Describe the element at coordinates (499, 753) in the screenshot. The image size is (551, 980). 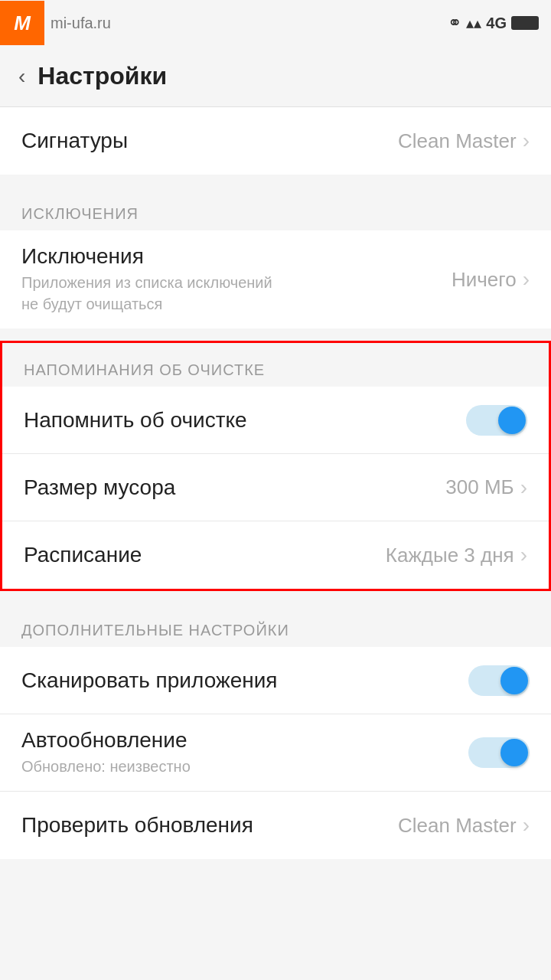
I see `autoupdate-toggle` at that location.